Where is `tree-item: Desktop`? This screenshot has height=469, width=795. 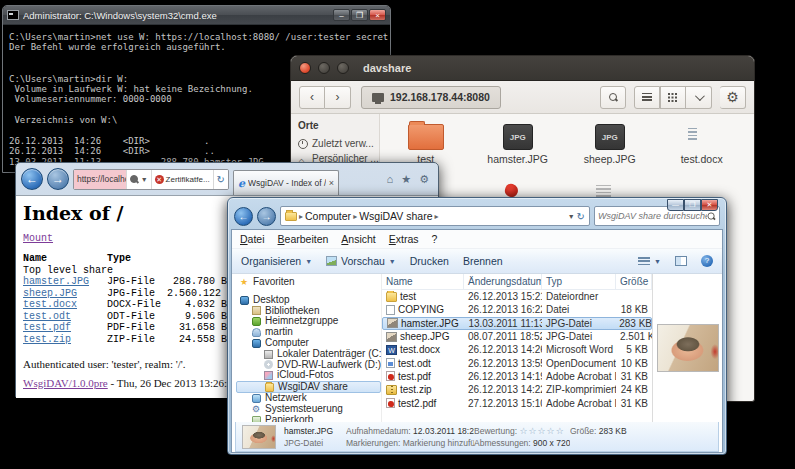
tree-item: Desktop is located at coordinates (308, 300).